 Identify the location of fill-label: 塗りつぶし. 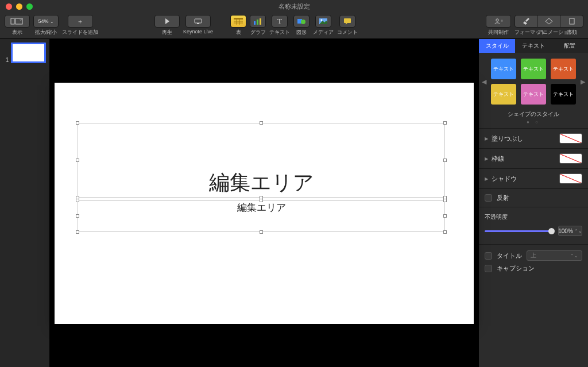
(508, 139).